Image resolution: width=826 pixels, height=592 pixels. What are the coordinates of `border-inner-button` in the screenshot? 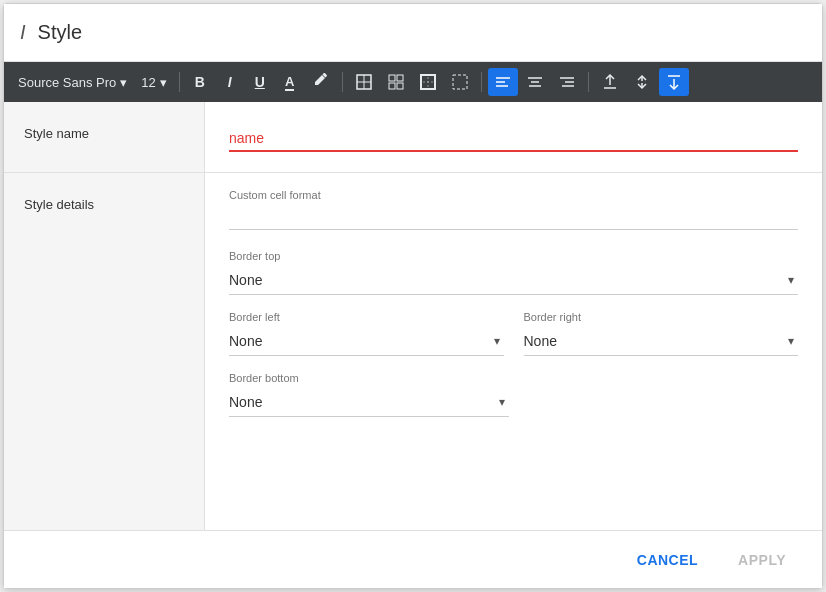 It's located at (396, 82).